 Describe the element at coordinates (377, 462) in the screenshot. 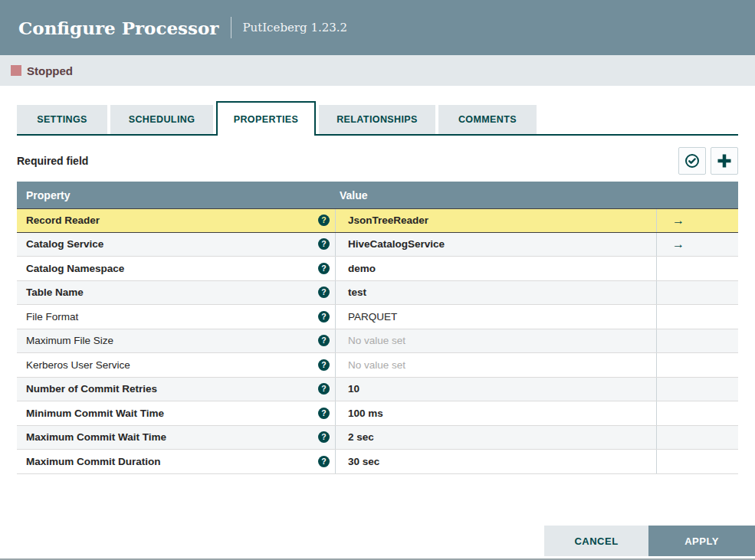

I see `table-row: Maximum Commit Duration ? 30 sec` at that location.